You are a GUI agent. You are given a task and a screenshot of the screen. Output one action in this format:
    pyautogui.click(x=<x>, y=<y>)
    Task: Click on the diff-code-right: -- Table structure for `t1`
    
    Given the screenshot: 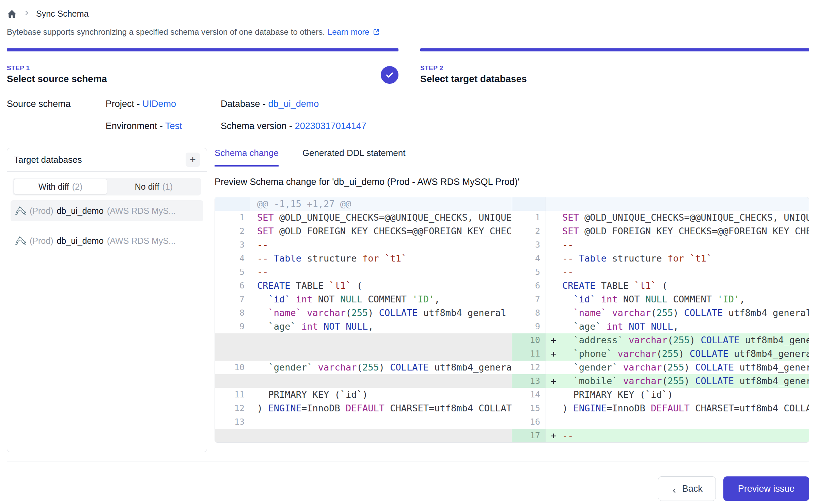 What is the action you would take?
    pyautogui.click(x=677, y=258)
    